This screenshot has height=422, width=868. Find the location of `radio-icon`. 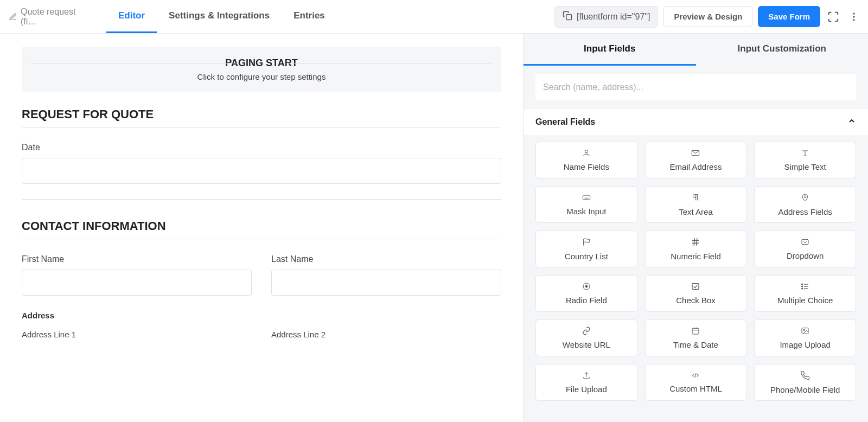

radio-icon is located at coordinates (586, 287).